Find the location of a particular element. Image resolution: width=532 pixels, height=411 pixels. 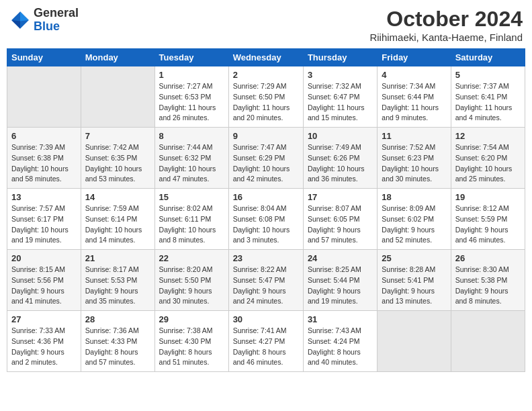

day-sunrise: Sunrise: 7:42 AM is located at coordinates (112, 147).